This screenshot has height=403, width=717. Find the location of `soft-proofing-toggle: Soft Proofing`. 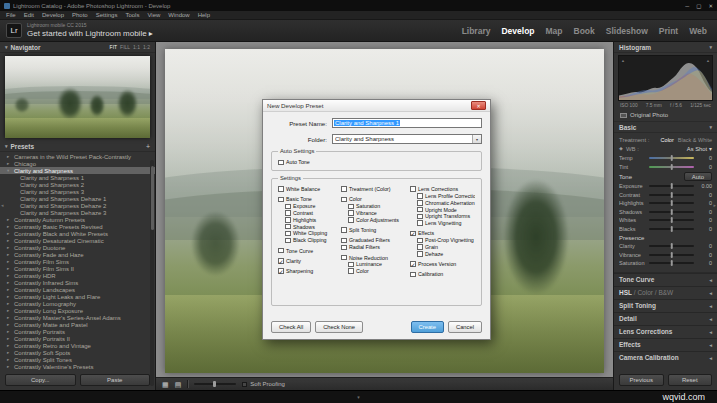

soft-proofing-toggle: Soft Proofing is located at coordinates (264, 384).